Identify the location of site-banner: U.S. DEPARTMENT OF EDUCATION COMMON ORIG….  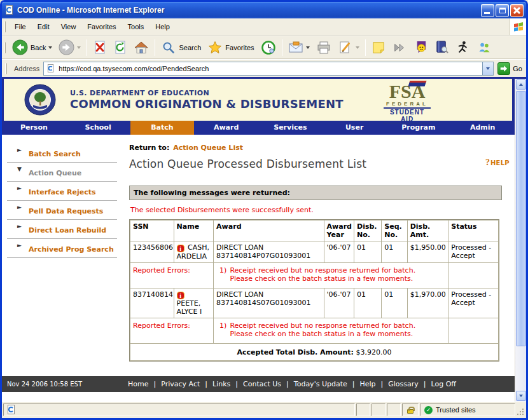
(258, 100).